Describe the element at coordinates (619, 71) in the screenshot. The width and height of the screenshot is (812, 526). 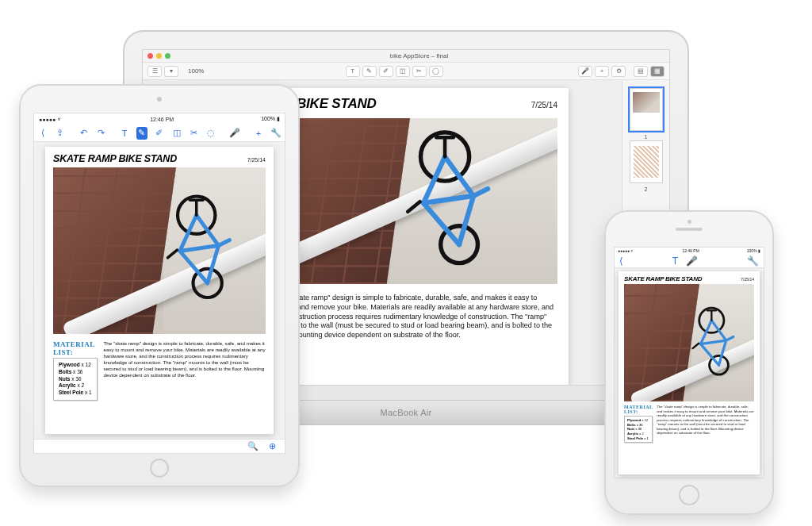
I see `settings-button: ⚙` at that location.